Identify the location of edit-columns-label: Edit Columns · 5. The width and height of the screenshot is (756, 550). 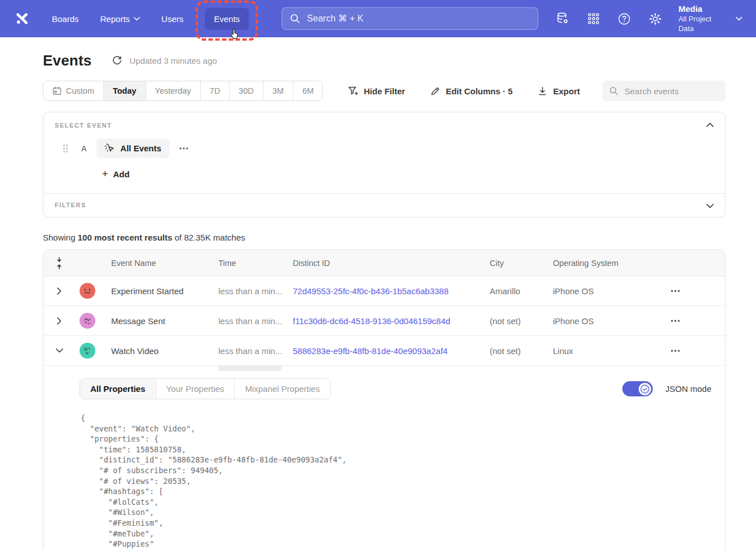
(479, 91).